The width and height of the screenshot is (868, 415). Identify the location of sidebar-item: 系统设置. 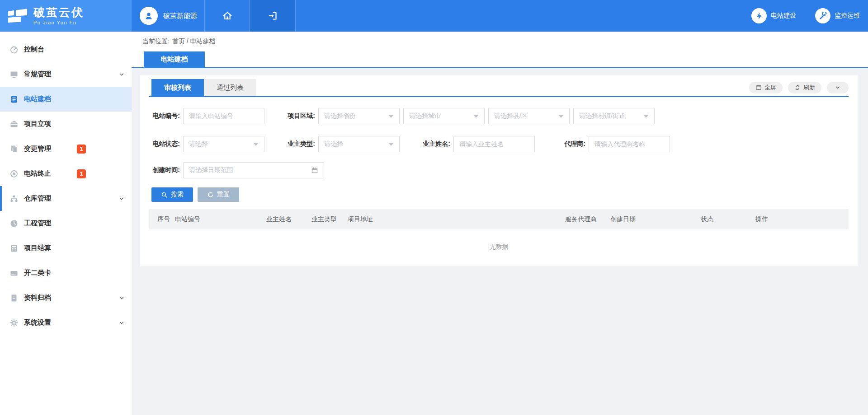
(66, 322).